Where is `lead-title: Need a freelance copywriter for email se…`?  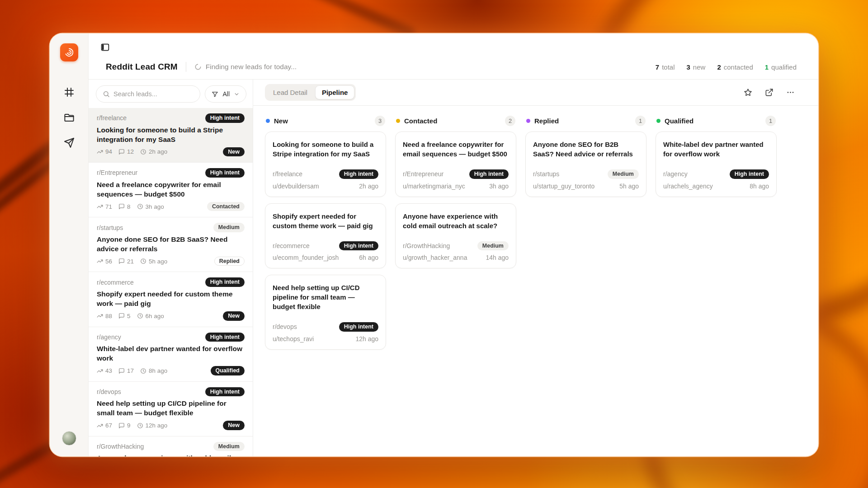
lead-title: Need a freelance copywriter for email se… is located at coordinates (171, 189).